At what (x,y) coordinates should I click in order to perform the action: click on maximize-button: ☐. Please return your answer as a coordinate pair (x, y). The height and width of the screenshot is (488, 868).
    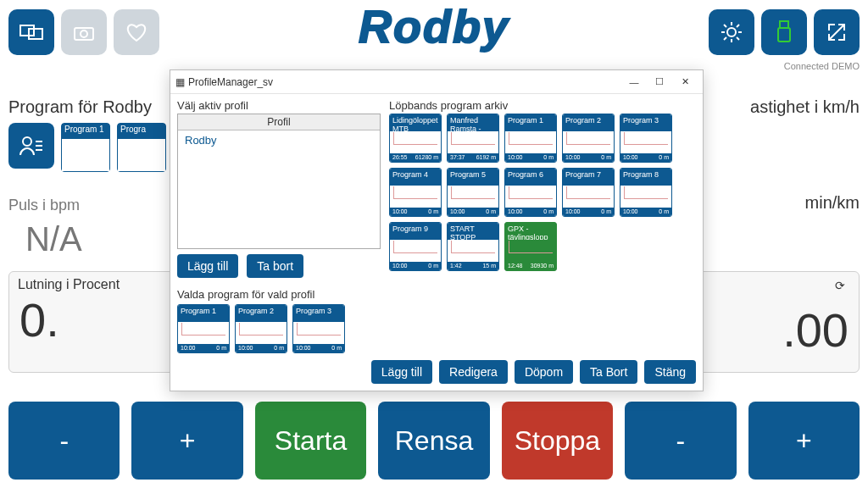
    Looking at the image, I should click on (659, 82).